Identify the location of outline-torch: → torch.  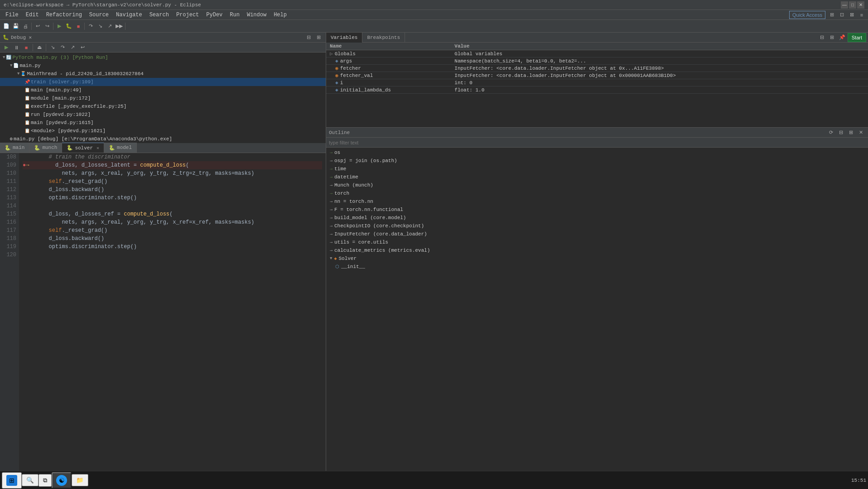
(597, 193).